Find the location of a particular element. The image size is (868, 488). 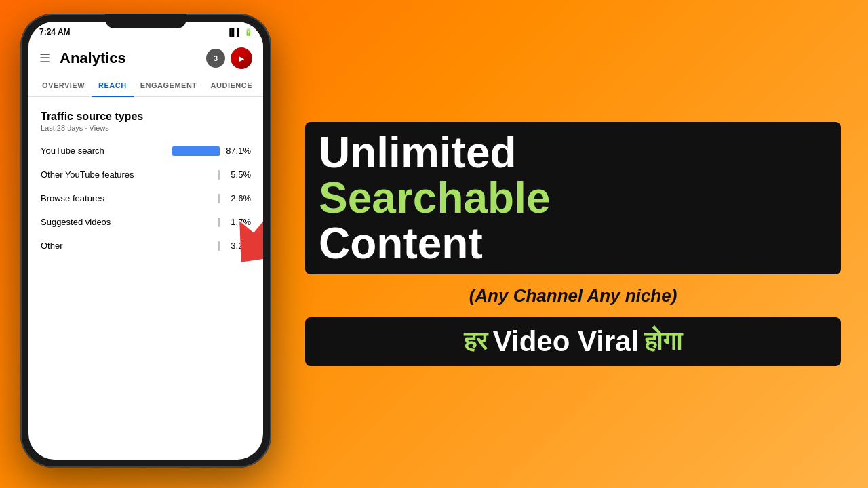

traffic-label-other-yt: Other YouTube features is located at coordinates (129, 175).